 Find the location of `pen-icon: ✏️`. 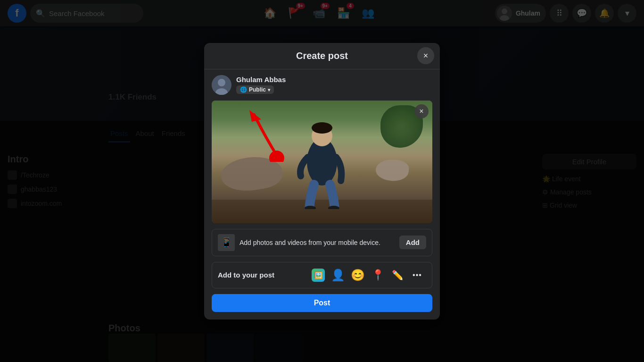

pen-icon: ✏️ is located at coordinates (398, 275).